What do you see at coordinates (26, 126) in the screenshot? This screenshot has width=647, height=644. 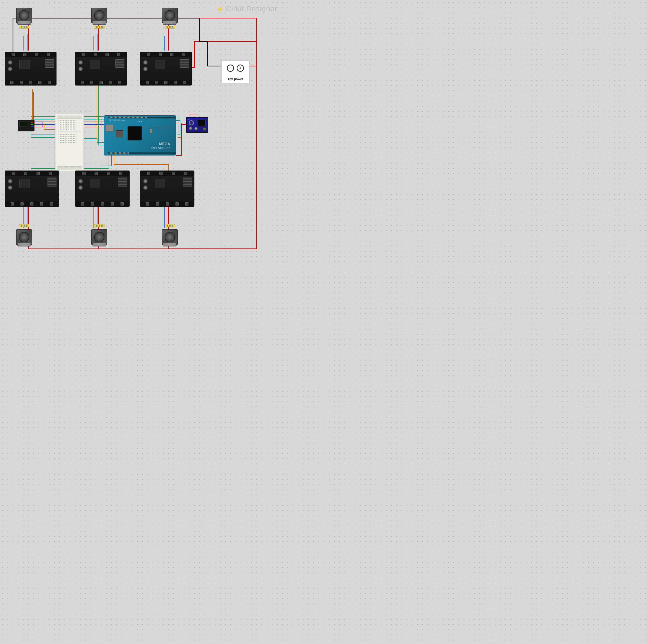 I see `rc-receiver` at bounding box center [26, 126].